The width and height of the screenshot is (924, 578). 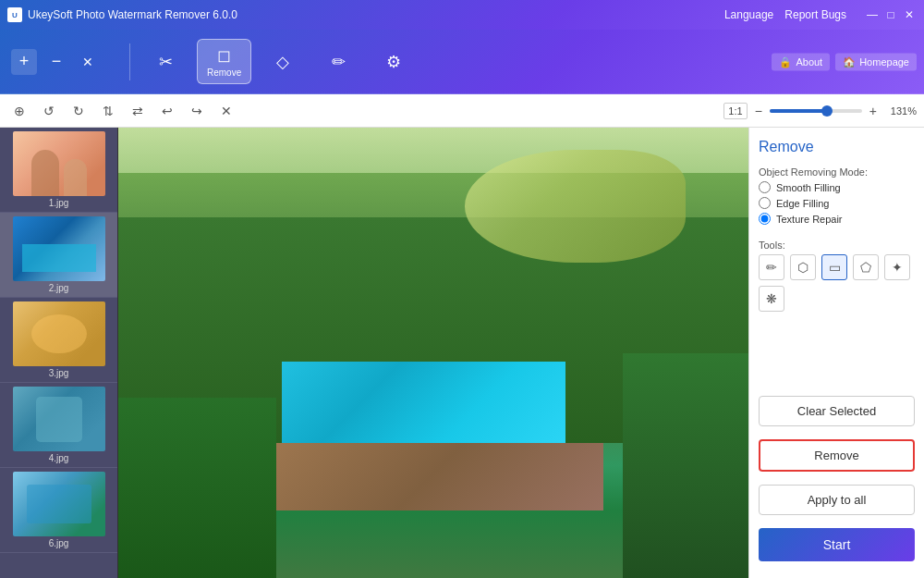 I want to click on mode-section-label: Object Removing Mode:, so click(x=837, y=172).